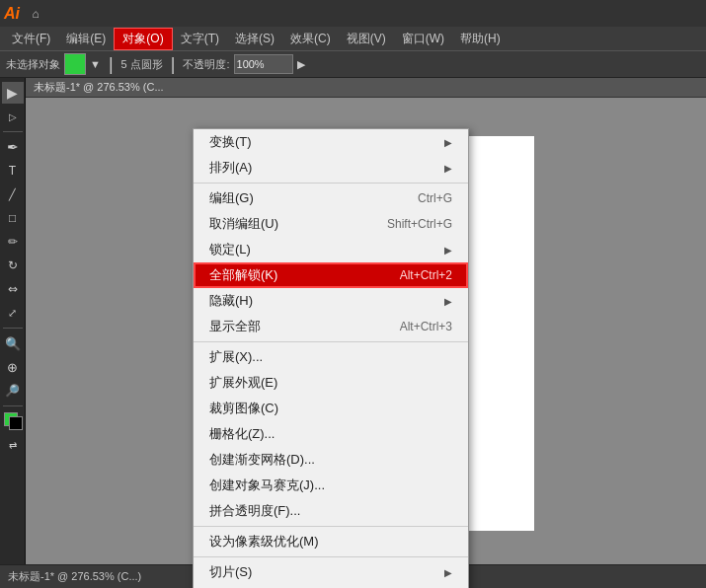 Image resolution: width=706 pixels, height=588 pixels. Describe the element at coordinates (242, 434) in the screenshot. I see `menu-rasterize-label: 栅格化(Z)...` at that location.